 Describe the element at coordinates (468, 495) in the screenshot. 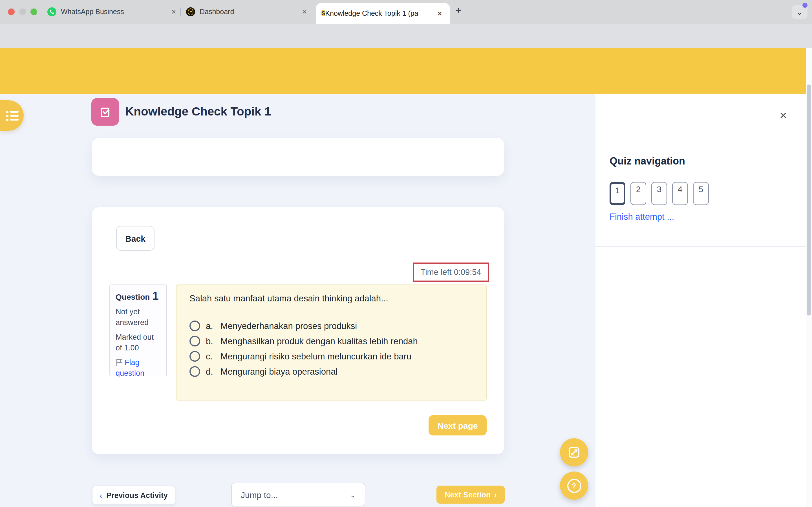

I see `next-section-label: Next Section` at that location.